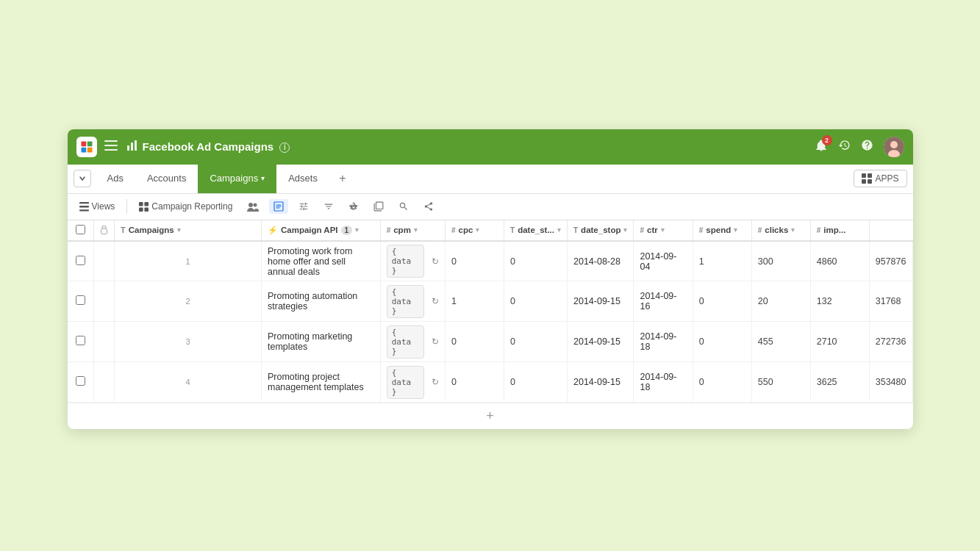 This screenshot has height=551, width=980. Describe the element at coordinates (663, 231) in the screenshot. I see `th-ctr: # ctr ▾` at that location.